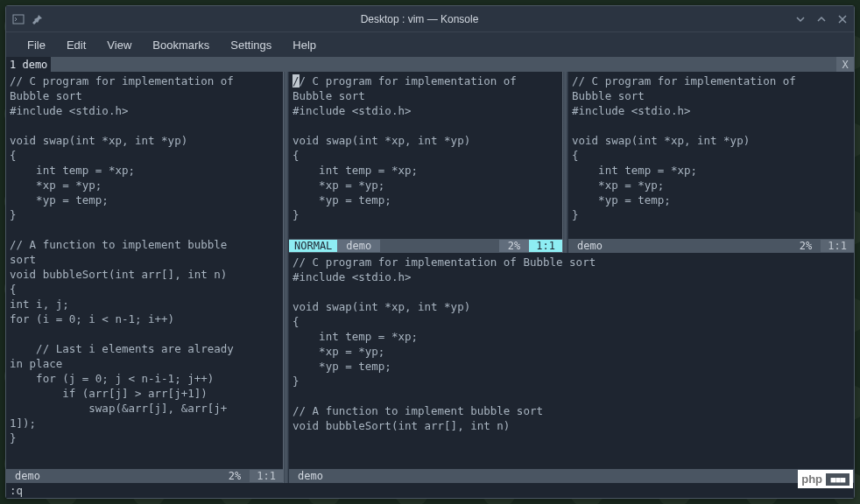  What do you see at coordinates (76, 46) in the screenshot?
I see `menu-edit: Edit` at bounding box center [76, 46].